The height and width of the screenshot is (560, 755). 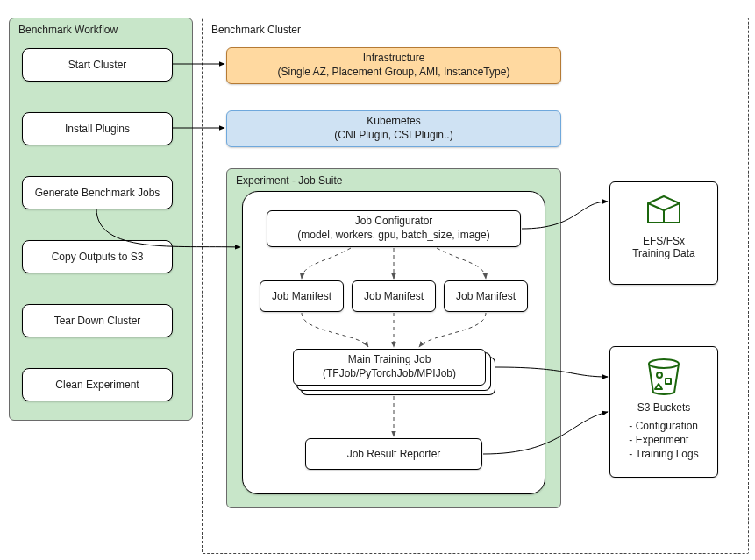 I want to click on wf-step-1: Start Cluster, so click(x=97, y=65).